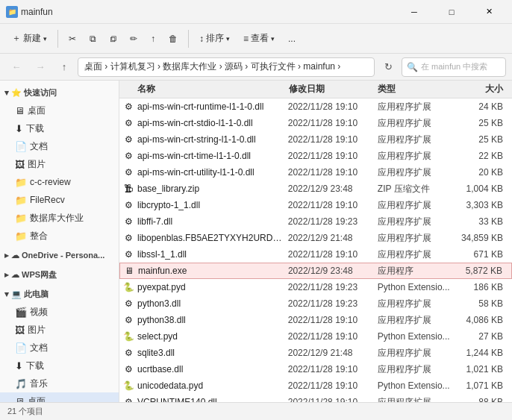 The width and height of the screenshot is (512, 420). What do you see at coordinates (60, 93) in the screenshot?
I see `quick-access-header: ▾ ⭐ 快速访问` at bounding box center [60, 93].